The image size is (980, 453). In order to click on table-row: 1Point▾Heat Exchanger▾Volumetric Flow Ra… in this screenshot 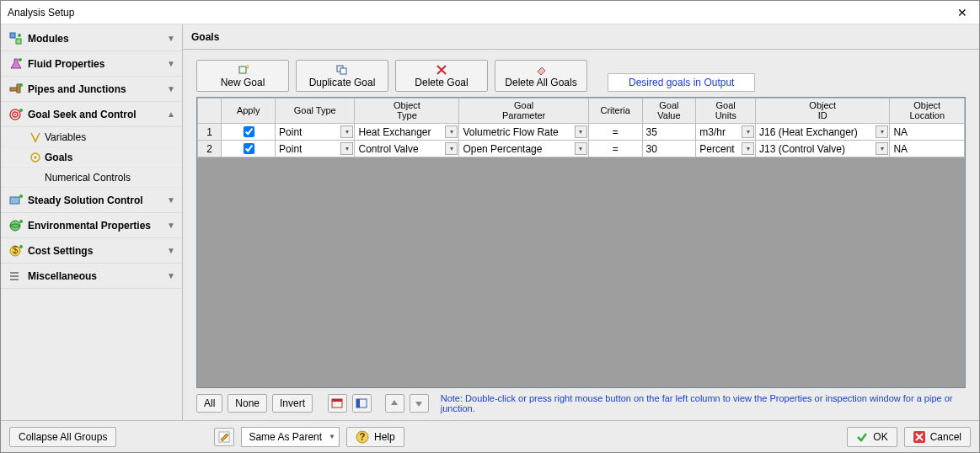, I will do `click(581, 132)`.